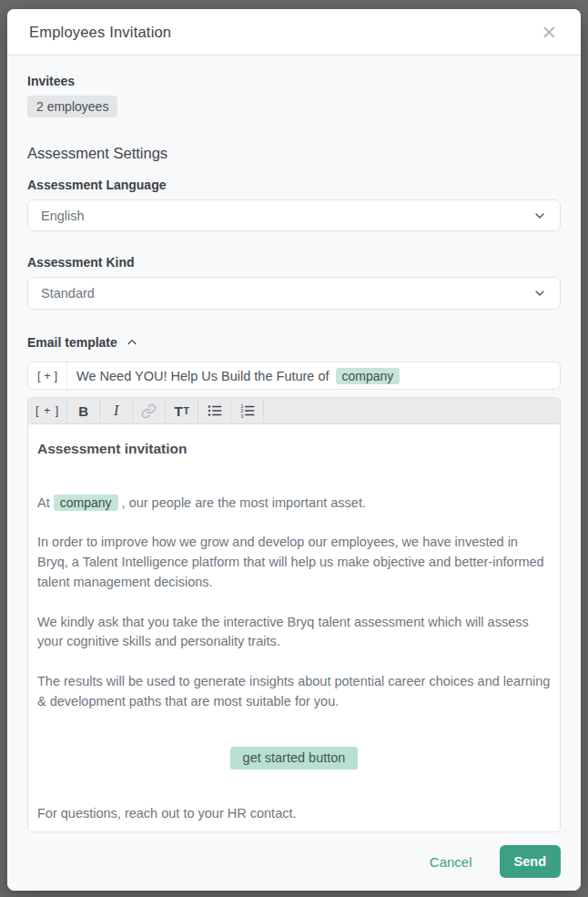  Describe the element at coordinates (294, 692) in the screenshot. I see `email-body-paragraph: The results will be used to generate ins…` at that location.